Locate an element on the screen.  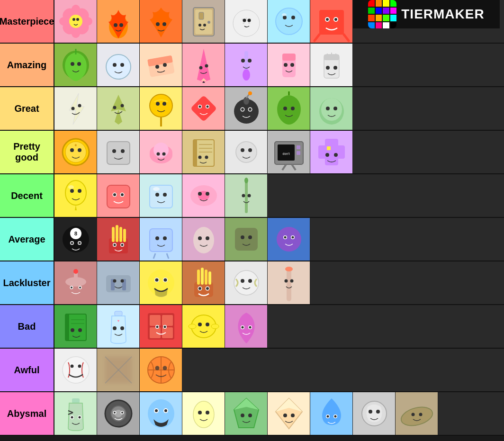
char-stapy is located at coordinates (118, 283).